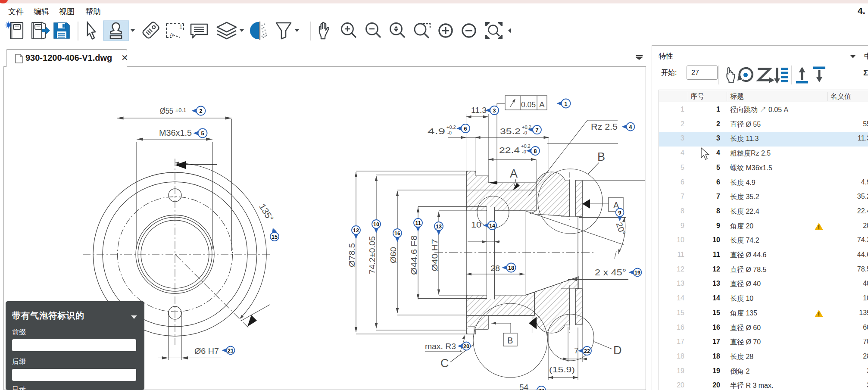  Describe the element at coordinates (266, 213) in the screenshot. I see `svg-text: 135°` at that location.